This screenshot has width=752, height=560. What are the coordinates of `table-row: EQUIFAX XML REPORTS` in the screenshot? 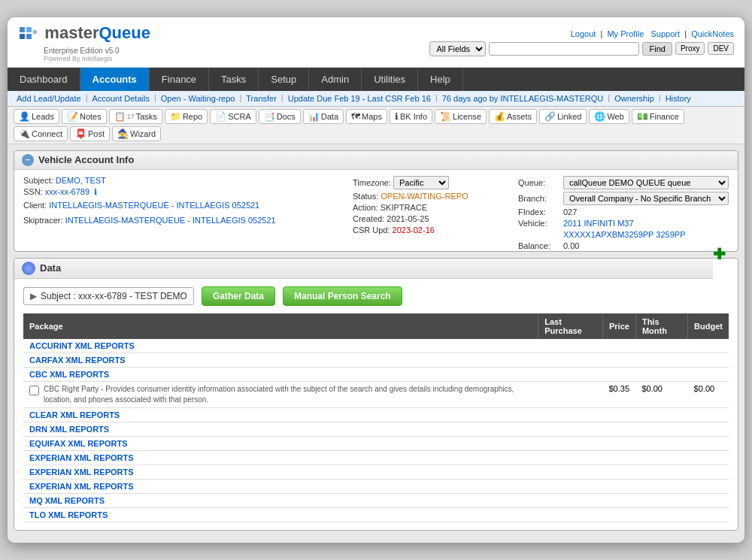 It's located at (376, 443).